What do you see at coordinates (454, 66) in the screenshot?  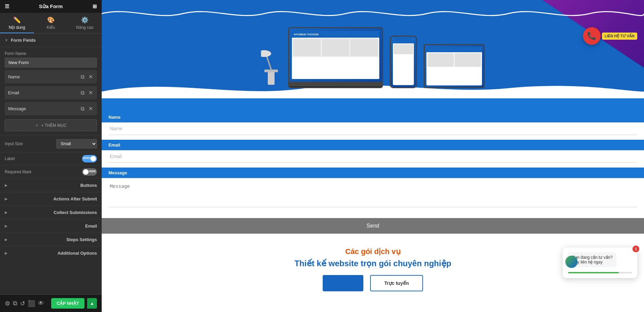 I see `tablet-device` at bounding box center [454, 66].